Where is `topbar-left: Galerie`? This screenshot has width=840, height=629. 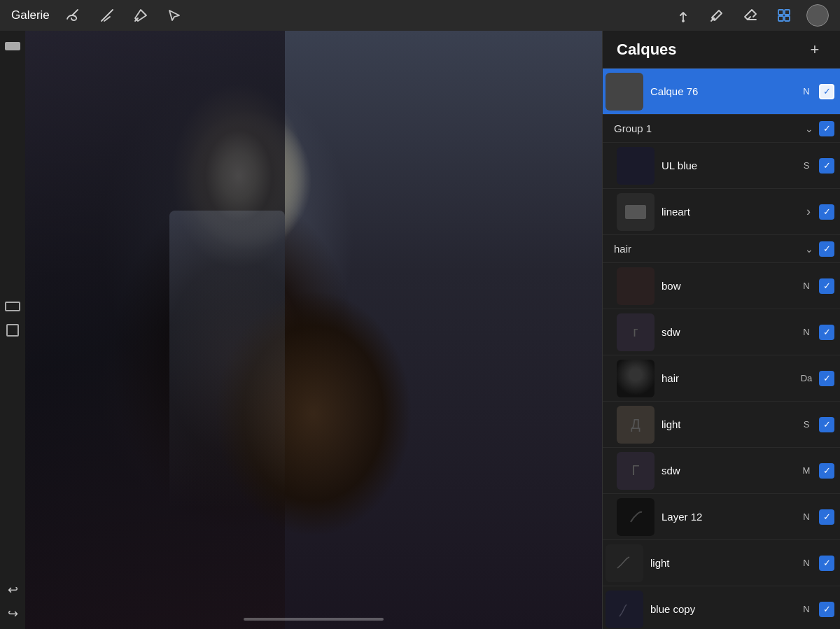
topbar-left: Galerie is located at coordinates (98, 15).